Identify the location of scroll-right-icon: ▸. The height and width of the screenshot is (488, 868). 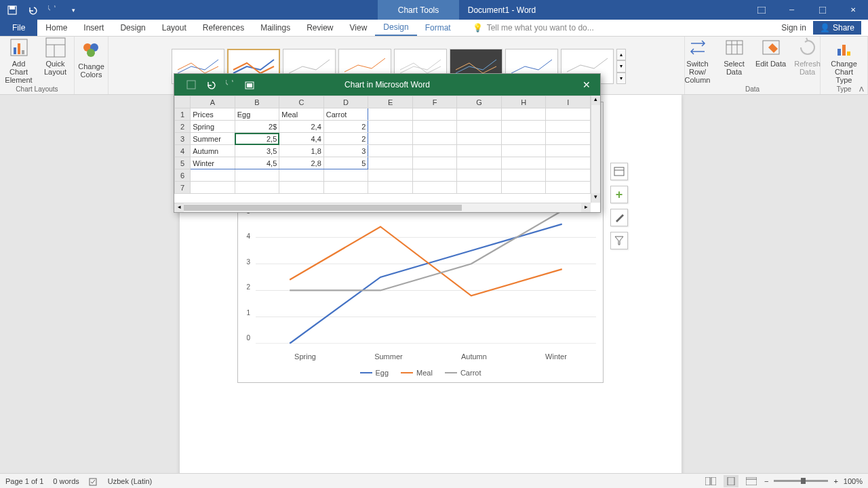
(586, 207).